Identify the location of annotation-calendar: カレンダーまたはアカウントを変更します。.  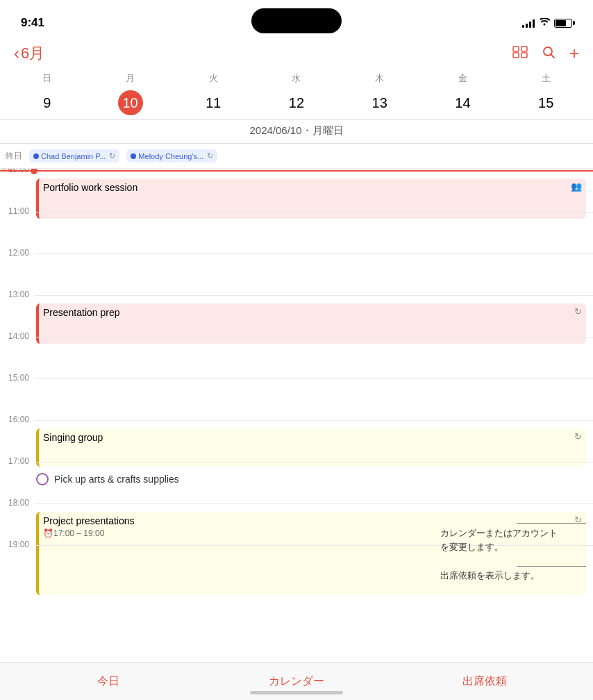
(513, 538).